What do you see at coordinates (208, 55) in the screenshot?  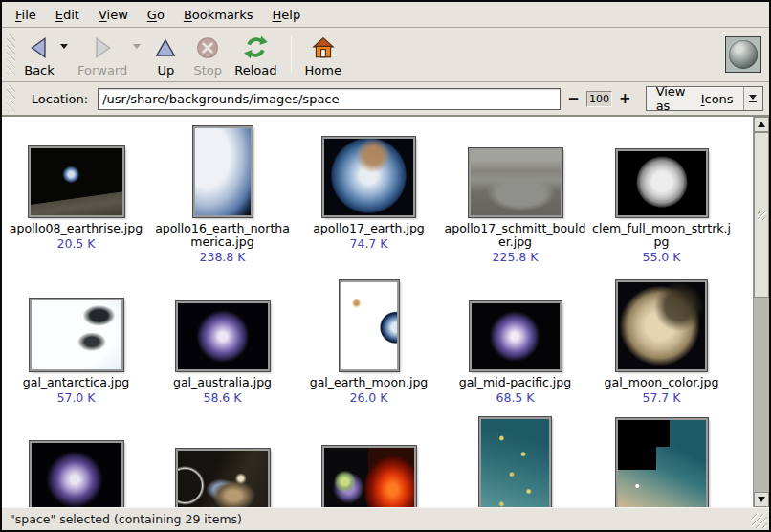 I see `stop-button: Stop` at bounding box center [208, 55].